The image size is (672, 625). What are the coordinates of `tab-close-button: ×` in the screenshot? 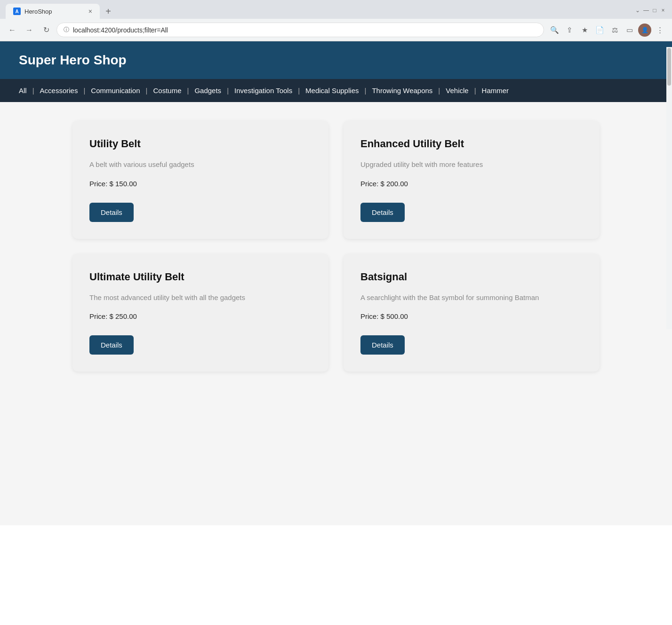 It's located at (90, 11).